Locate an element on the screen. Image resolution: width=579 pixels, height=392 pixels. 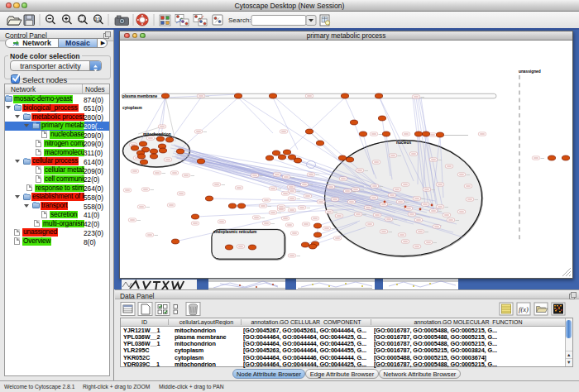
svg-text: mitochondrion is located at coordinates (157, 134).